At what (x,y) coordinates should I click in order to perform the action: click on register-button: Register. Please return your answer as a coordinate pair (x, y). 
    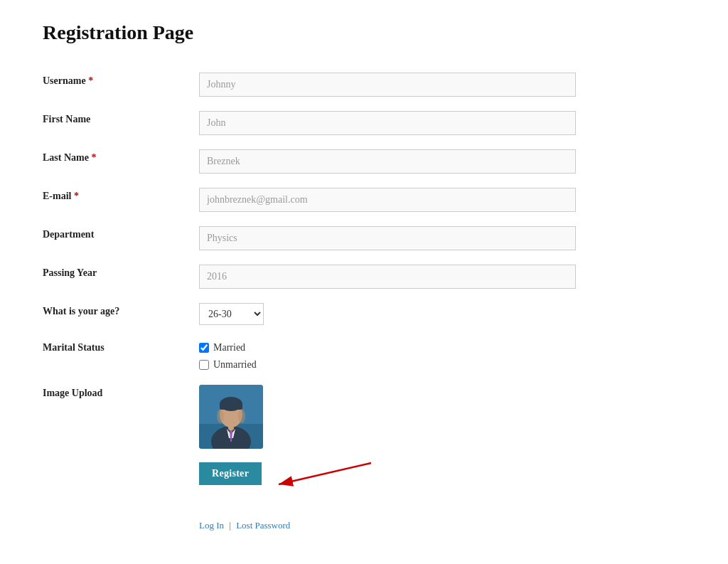
    Looking at the image, I should click on (230, 474).